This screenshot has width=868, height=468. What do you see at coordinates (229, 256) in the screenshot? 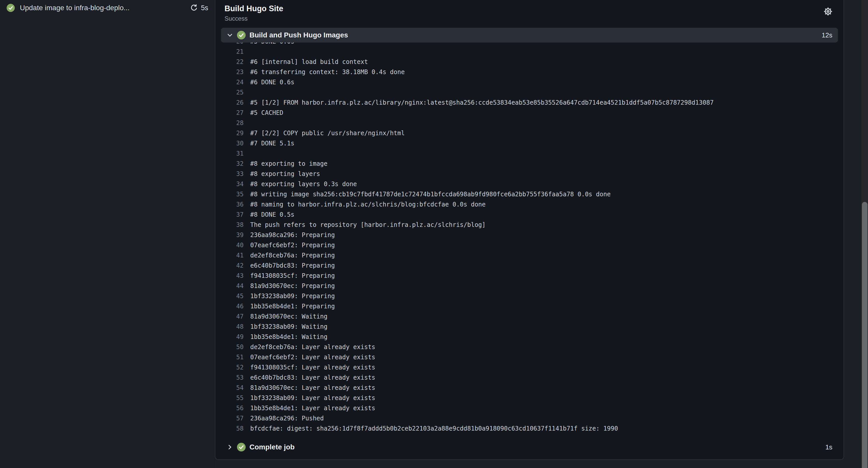
I see `log-line-number: 41` at bounding box center [229, 256].